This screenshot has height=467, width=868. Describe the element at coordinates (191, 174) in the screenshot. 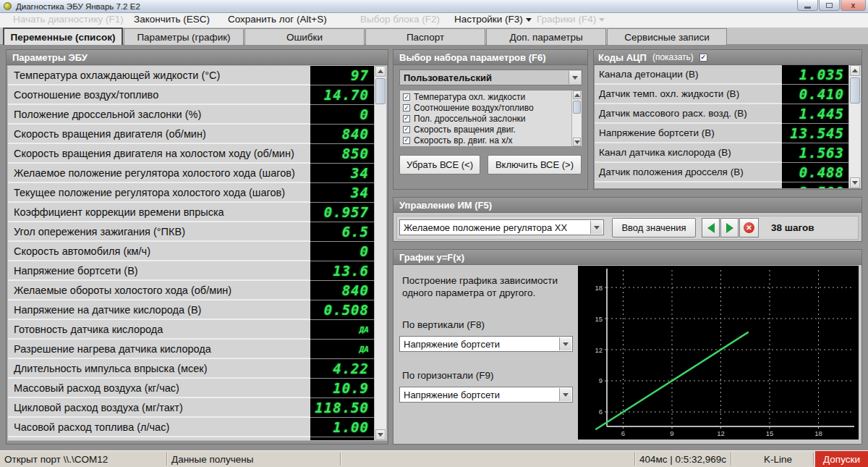

I see `parameter-row: Желаемое положение регулятора холостого …` at that location.